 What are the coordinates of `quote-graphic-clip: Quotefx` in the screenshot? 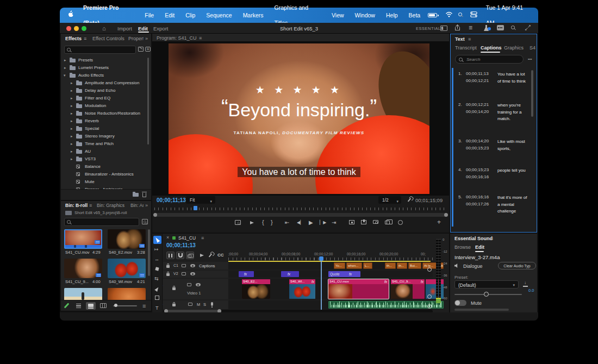 It's located at (345, 274).